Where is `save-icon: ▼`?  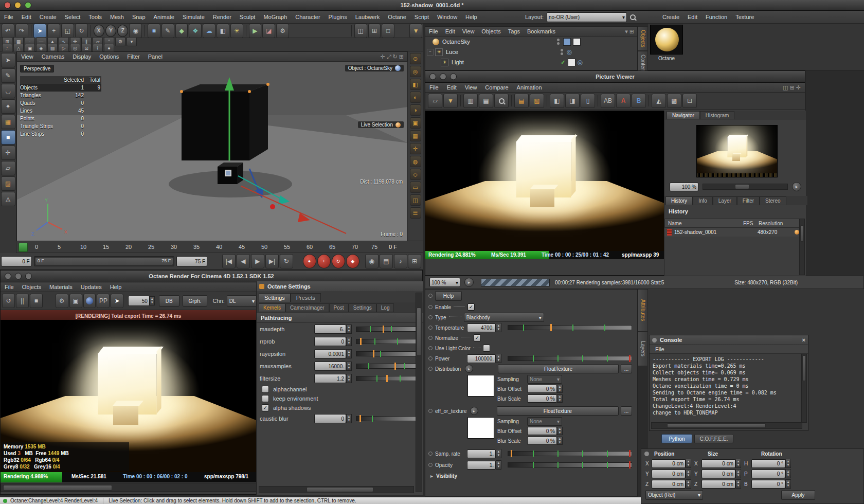
save-icon: ▼ is located at coordinates (416, 31).